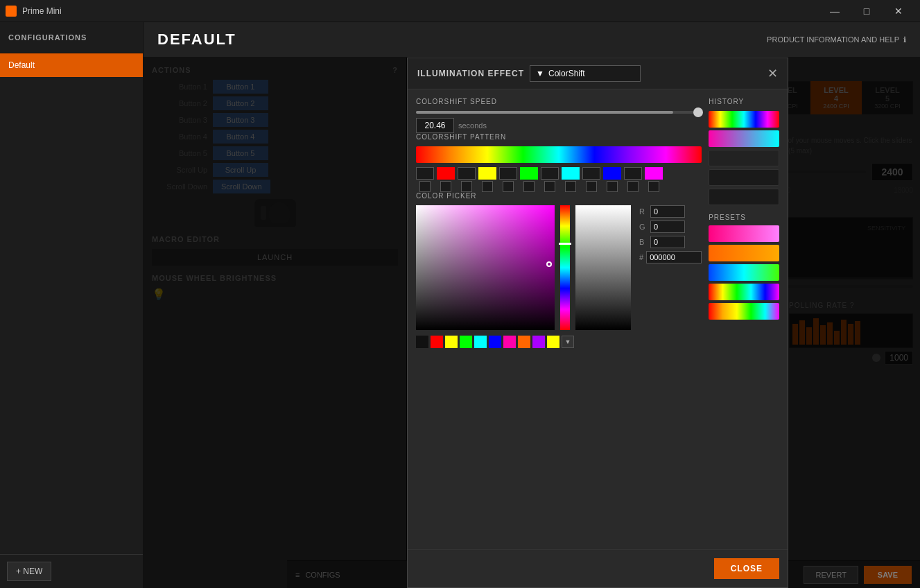 This screenshot has width=920, height=588. I want to click on dialog-close-icon-button: ✕, so click(772, 74).